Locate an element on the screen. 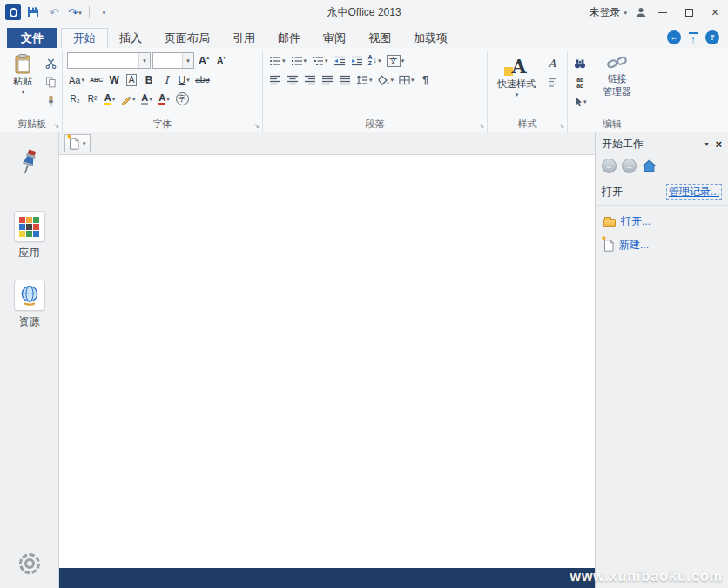 The height and width of the screenshot is (588, 728). borders-icon is located at coordinates (404, 80).